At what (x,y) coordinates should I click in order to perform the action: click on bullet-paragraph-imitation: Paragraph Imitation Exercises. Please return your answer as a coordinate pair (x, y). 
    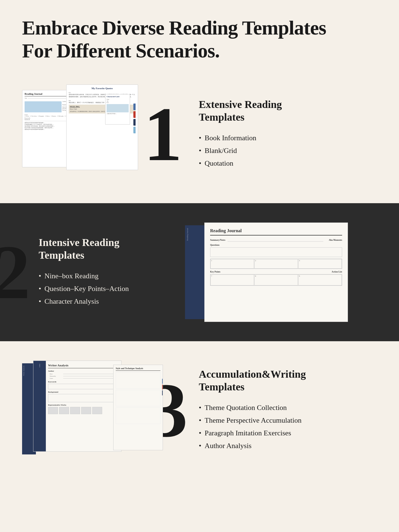
    Looking at the image, I should click on (288, 433).